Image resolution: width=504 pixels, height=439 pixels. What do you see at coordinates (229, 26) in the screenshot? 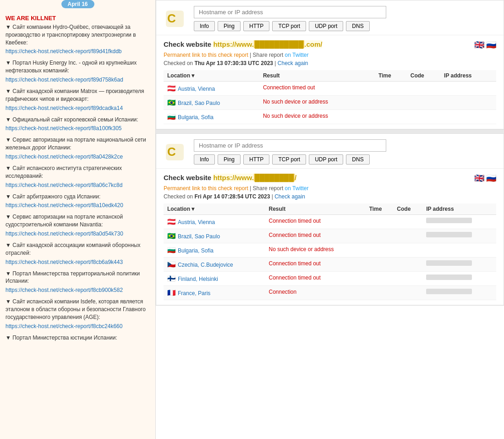
I see `btn-ping-1: Ping` at bounding box center [229, 26].